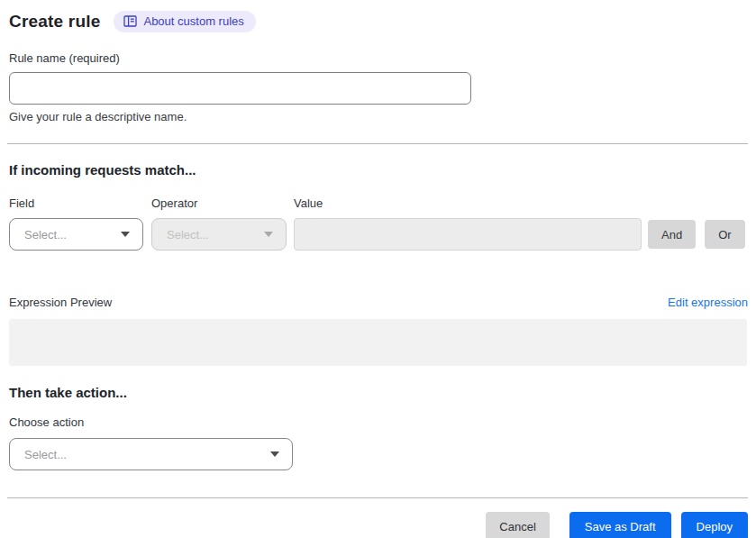  What do you see at coordinates (378, 169) in the screenshot?
I see `match-heading: If incoming requests match...` at bounding box center [378, 169].